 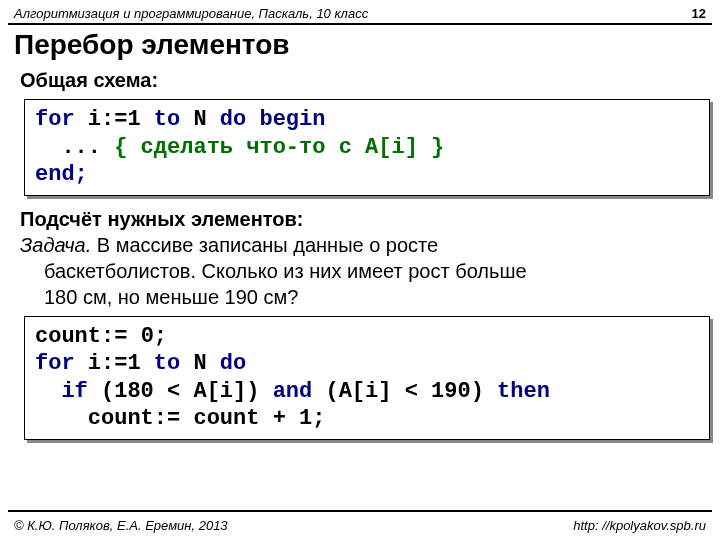 What do you see at coordinates (273, 120) in the screenshot?
I see `kw-do-begin: do begin` at bounding box center [273, 120].